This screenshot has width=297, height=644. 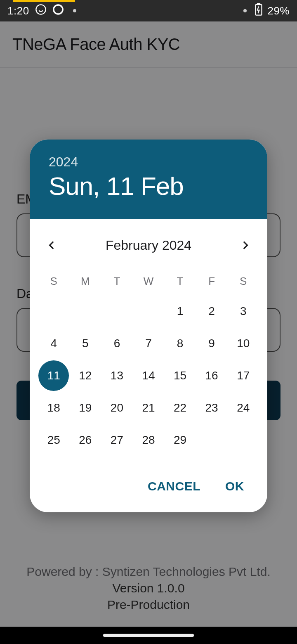 I want to click on calendar-day-cell: 24, so click(x=243, y=408).